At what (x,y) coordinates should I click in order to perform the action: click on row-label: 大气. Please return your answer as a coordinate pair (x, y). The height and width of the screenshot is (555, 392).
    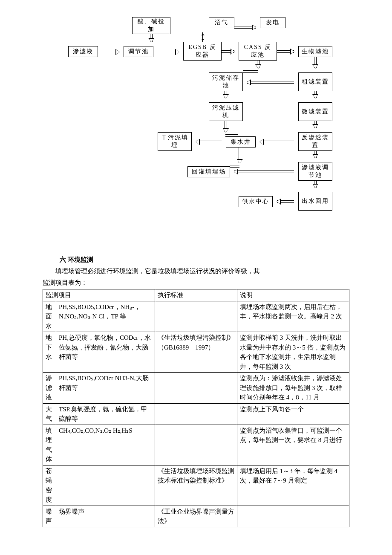
    Looking at the image, I should click on (49, 414).